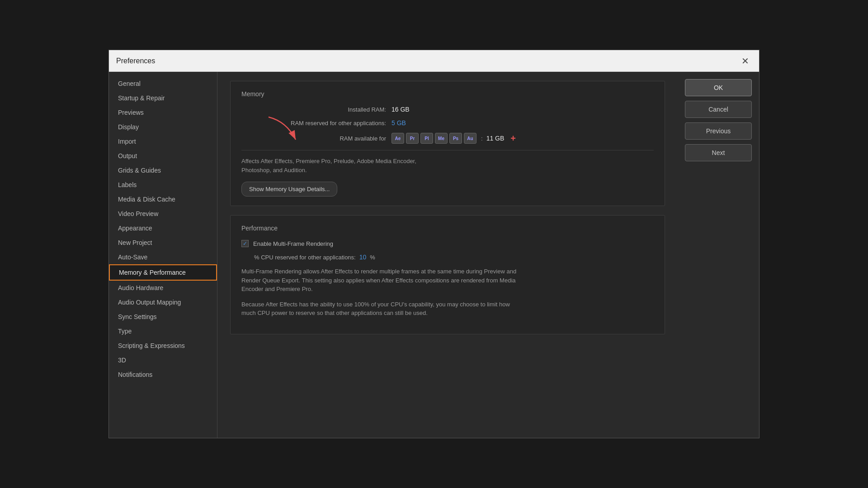 Image resolution: width=868 pixels, height=488 pixels. Describe the element at coordinates (163, 228) in the screenshot. I see `sidebar-item-appearance: Appearance` at that location.